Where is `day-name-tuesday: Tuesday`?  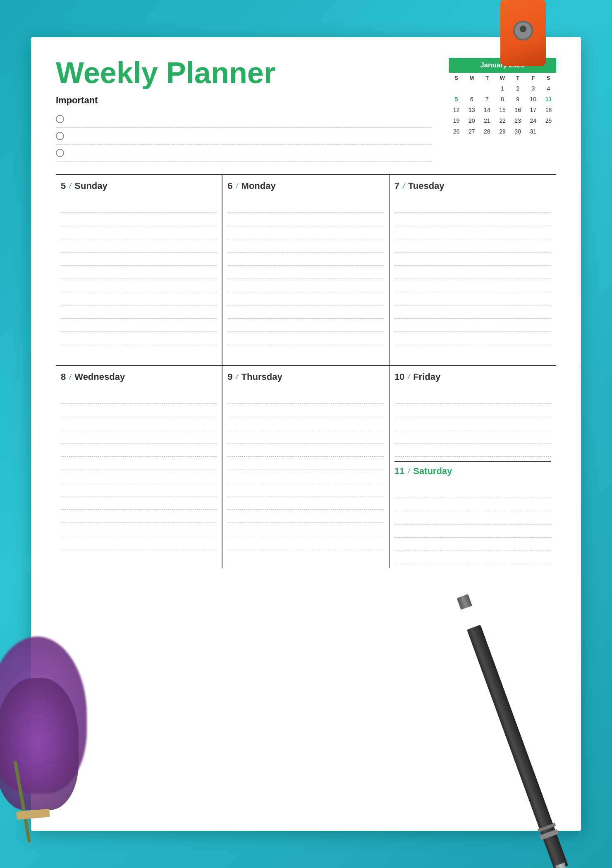
day-name-tuesday: Tuesday is located at coordinates (426, 186).